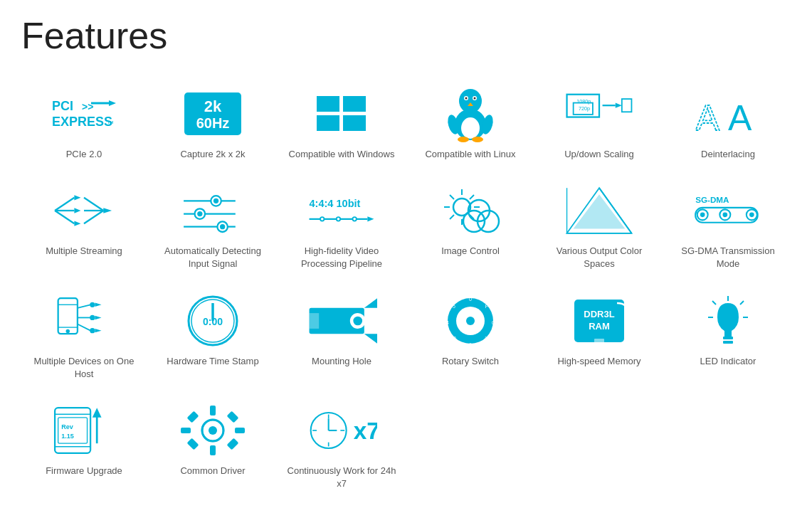 The image size is (812, 508). What do you see at coordinates (342, 123) in the screenshot?
I see `feature-windows: Compatible with Windows` at bounding box center [342, 123].